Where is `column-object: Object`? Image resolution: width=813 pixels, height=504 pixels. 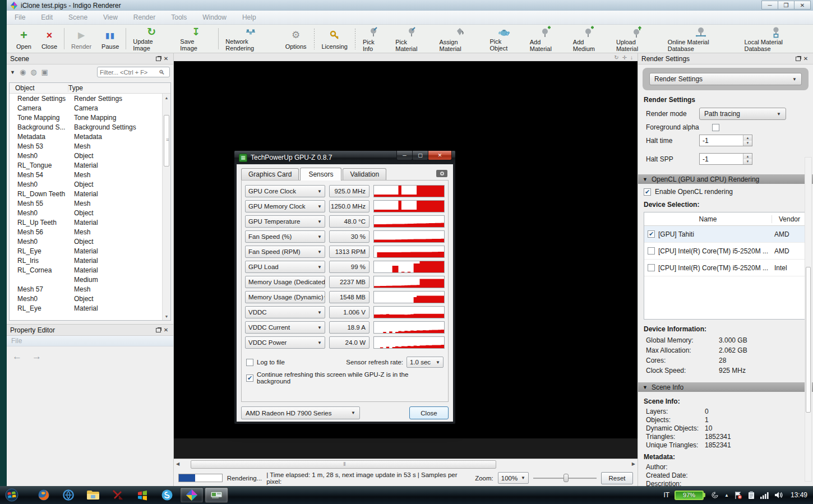 column-object: Object is located at coordinates (39, 88).